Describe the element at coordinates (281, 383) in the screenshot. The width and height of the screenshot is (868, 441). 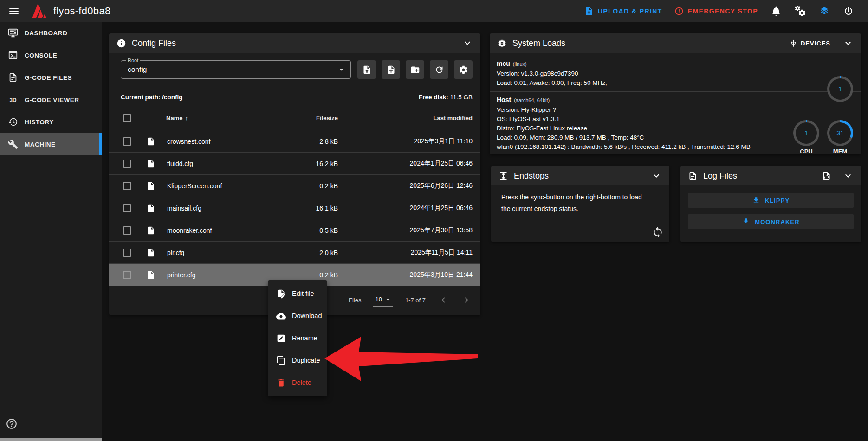
I see `delete-icon` at that location.